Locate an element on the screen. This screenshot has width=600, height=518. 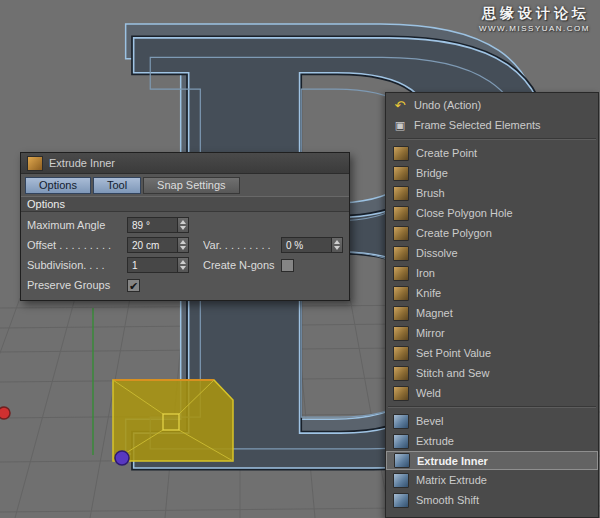
extrude-inner-icon is located at coordinates (402, 460).